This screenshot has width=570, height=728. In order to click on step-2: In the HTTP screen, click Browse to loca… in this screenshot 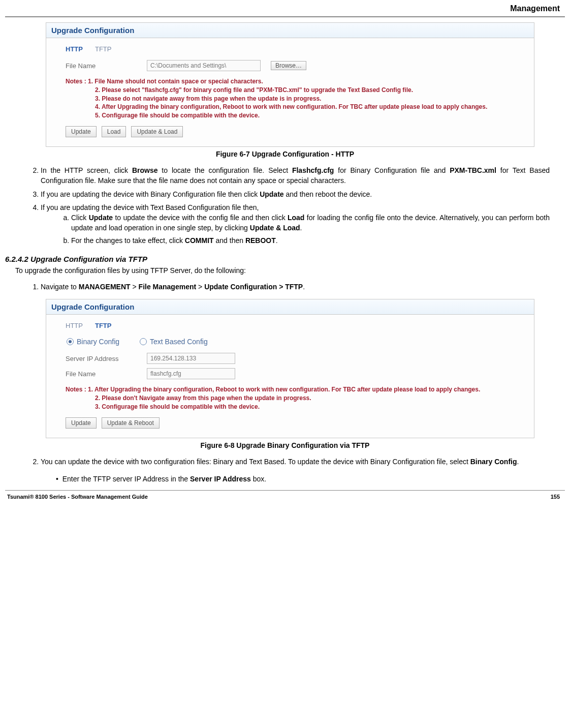, I will do `click(295, 176)`.